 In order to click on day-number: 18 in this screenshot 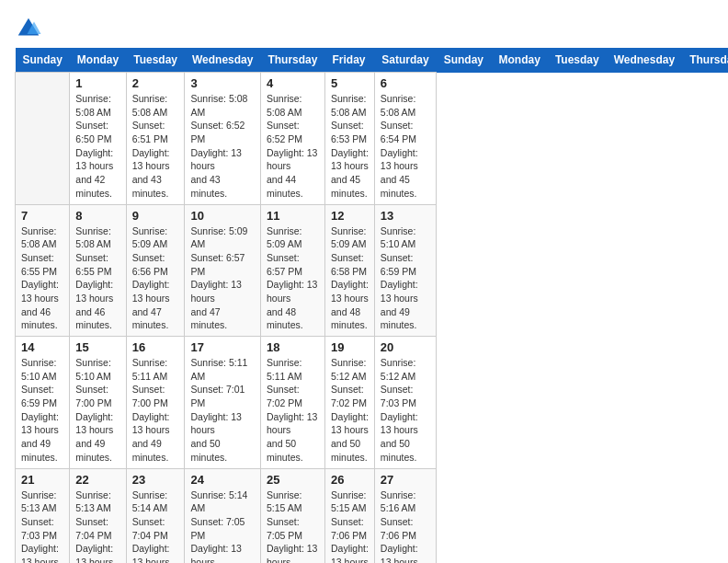, I will do `click(292, 348)`.